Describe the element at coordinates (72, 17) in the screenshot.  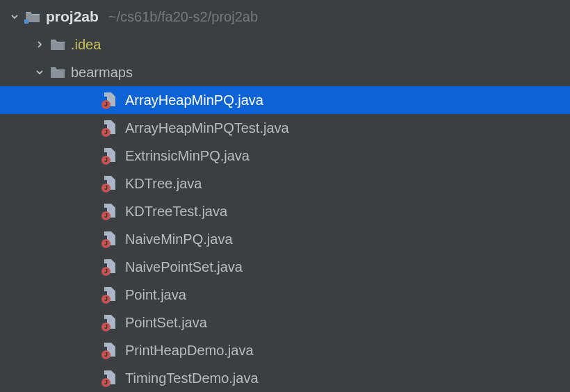
I see `root-name: proj2ab` at that location.